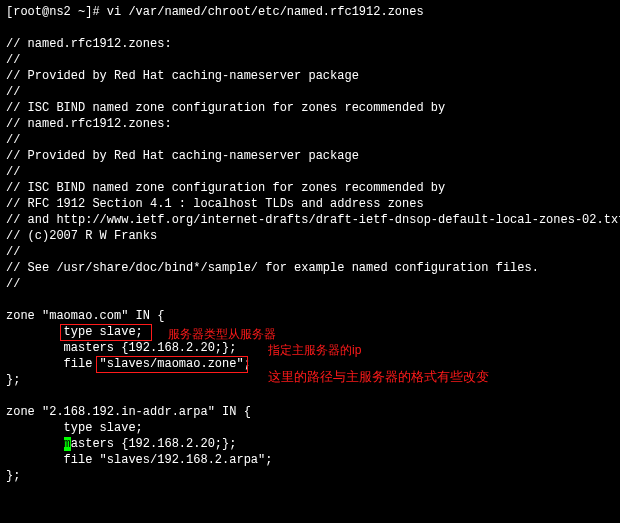 The image size is (620, 523). Describe the element at coordinates (128, 364) in the screenshot. I see `file-line: file "slaves/maomao.zone";` at that location.